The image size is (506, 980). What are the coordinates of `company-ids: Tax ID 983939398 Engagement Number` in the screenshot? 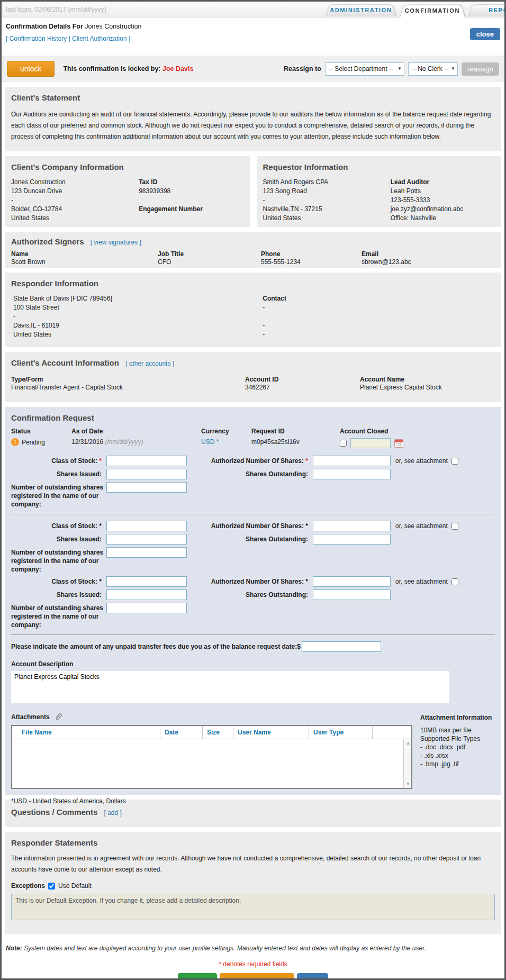 It's located at (191, 200).